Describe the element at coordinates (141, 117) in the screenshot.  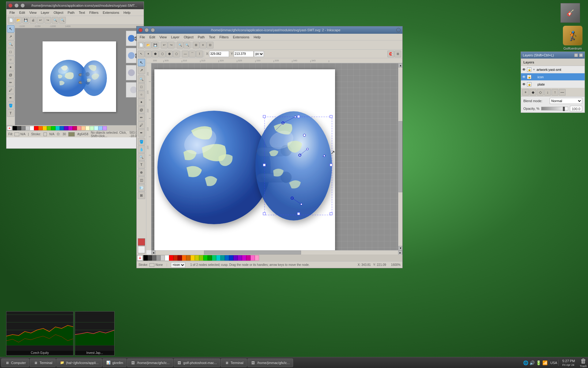
I see `main-tool-pencil2: ✏` at that location.